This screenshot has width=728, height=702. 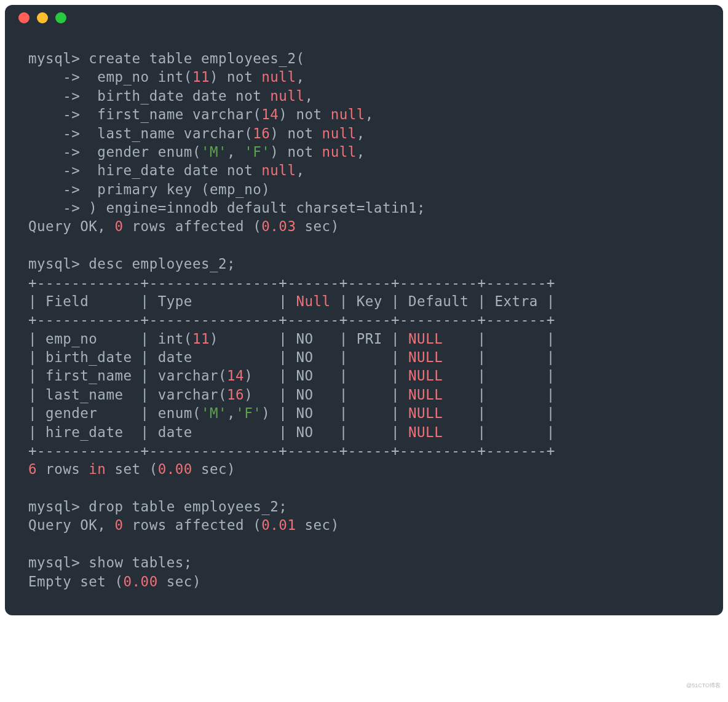 I want to click on sql-text: birth_date date not, so click(x=175, y=96).